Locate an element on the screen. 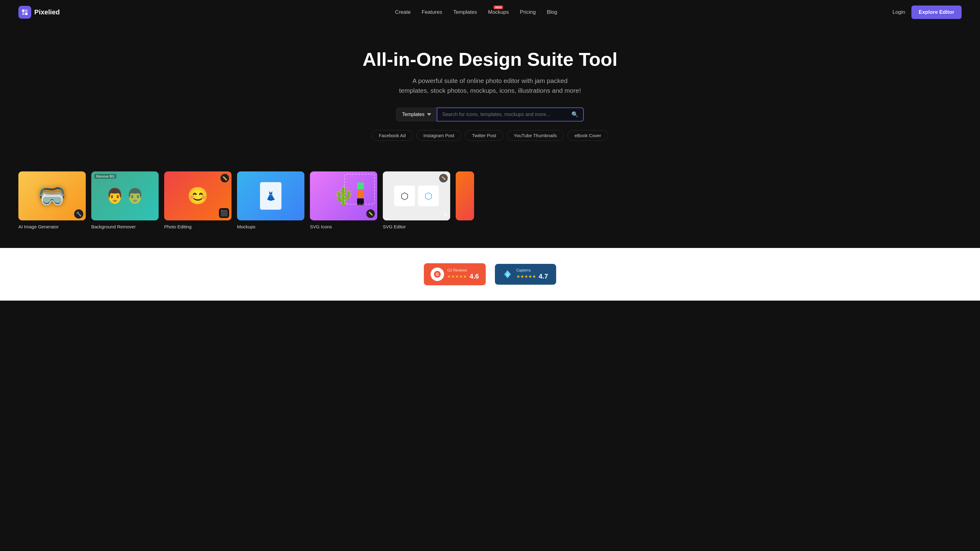 The image size is (980, 551). logo: Pixelied is located at coordinates (39, 12).